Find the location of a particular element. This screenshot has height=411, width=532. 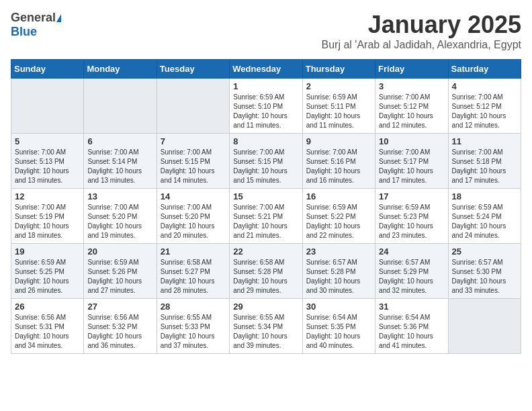

day-number: 19 is located at coordinates (47, 251).